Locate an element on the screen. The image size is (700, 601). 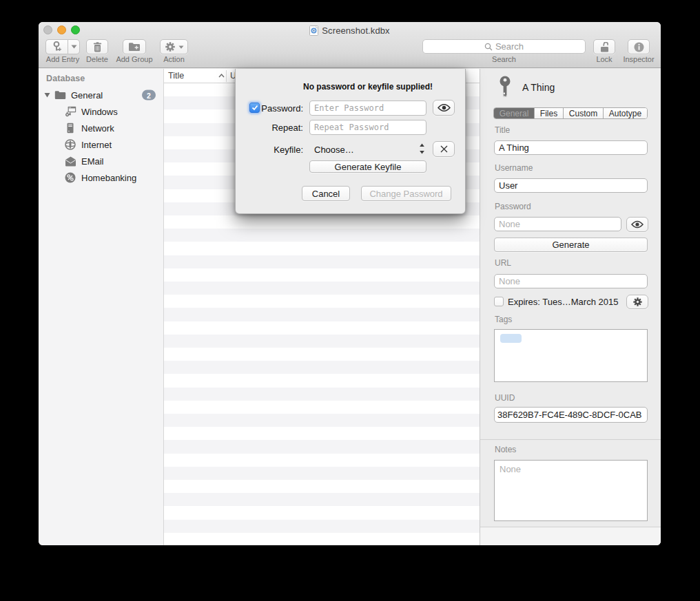
url-field is located at coordinates (570, 281).